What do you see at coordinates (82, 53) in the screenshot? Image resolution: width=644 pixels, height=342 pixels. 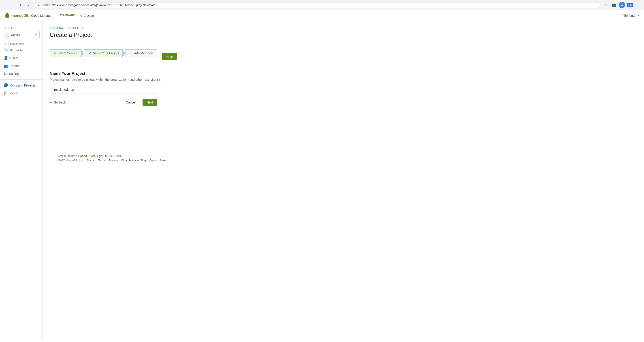 I see `step1-arrow-icon` at bounding box center [82, 53].